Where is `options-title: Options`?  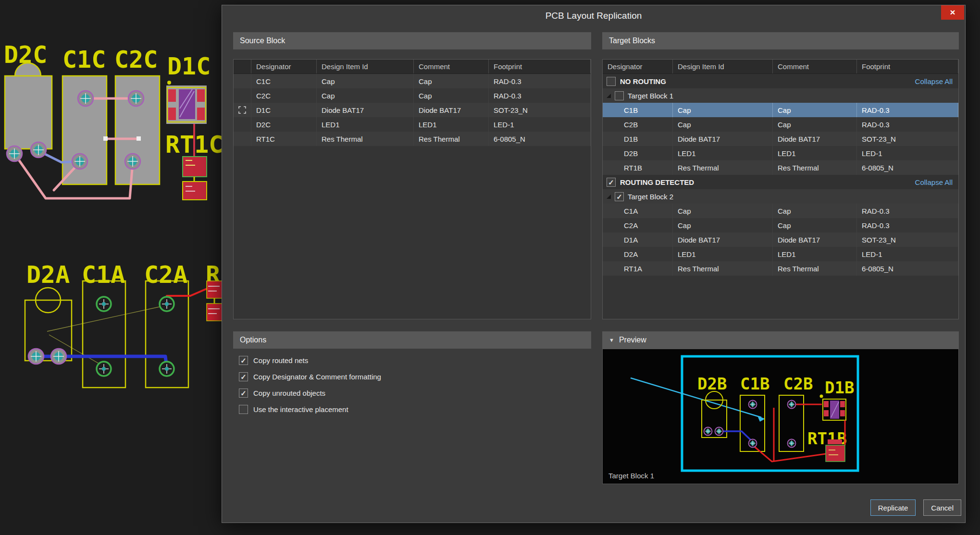
options-title: Options is located at coordinates (253, 340).